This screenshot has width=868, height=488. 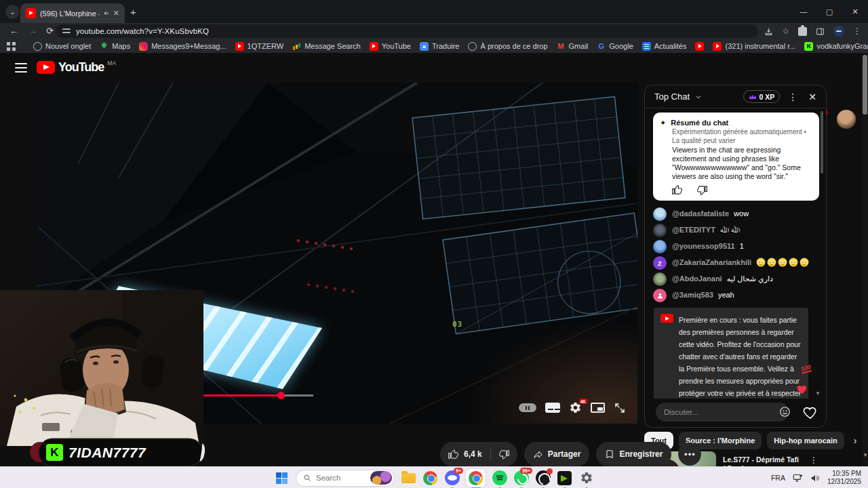 What do you see at coordinates (407, 31) in the screenshot?
I see `url-bar: youtube.com/watch?v=Y-XKuSbvbKQ` at bounding box center [407, 31].